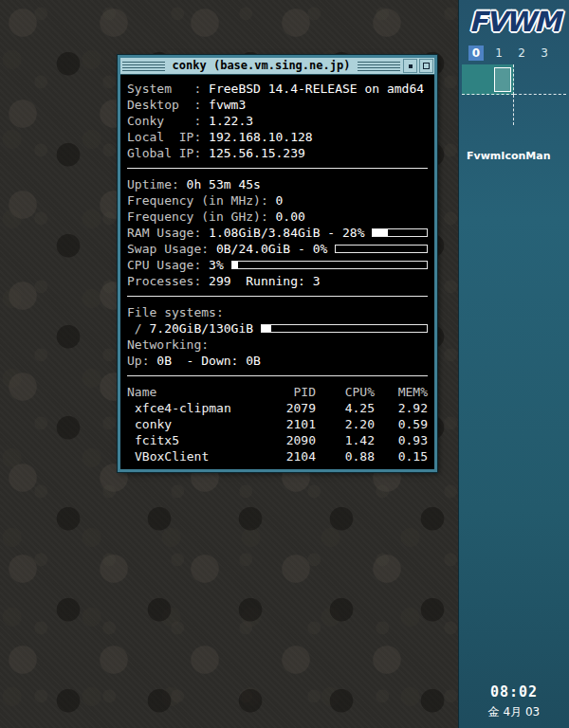 Image resolution: width=569 pixels, height=728 pixels. I want to click on desk-button-2: 2, so click(522, 53).